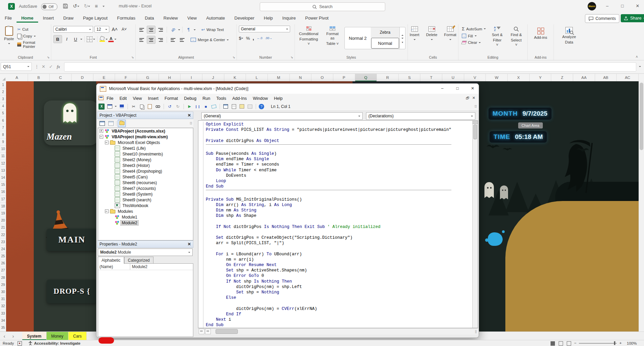 The height and width of the screenshot is (346, 644). Describe the element at coordinates (146, 267) in the screenshot. I see `property-row: (Name)Module2` at that location.